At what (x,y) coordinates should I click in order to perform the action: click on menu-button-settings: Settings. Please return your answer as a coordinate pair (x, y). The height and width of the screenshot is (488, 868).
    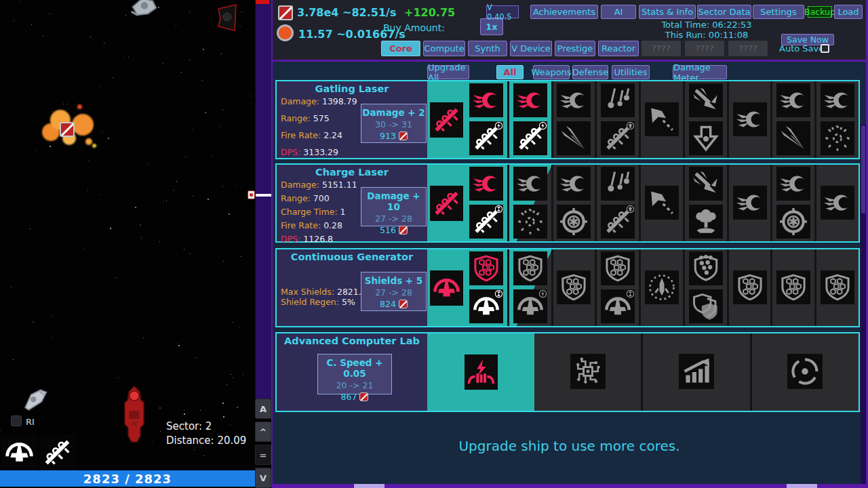
    Looking at the image, I should click on (778, 12).